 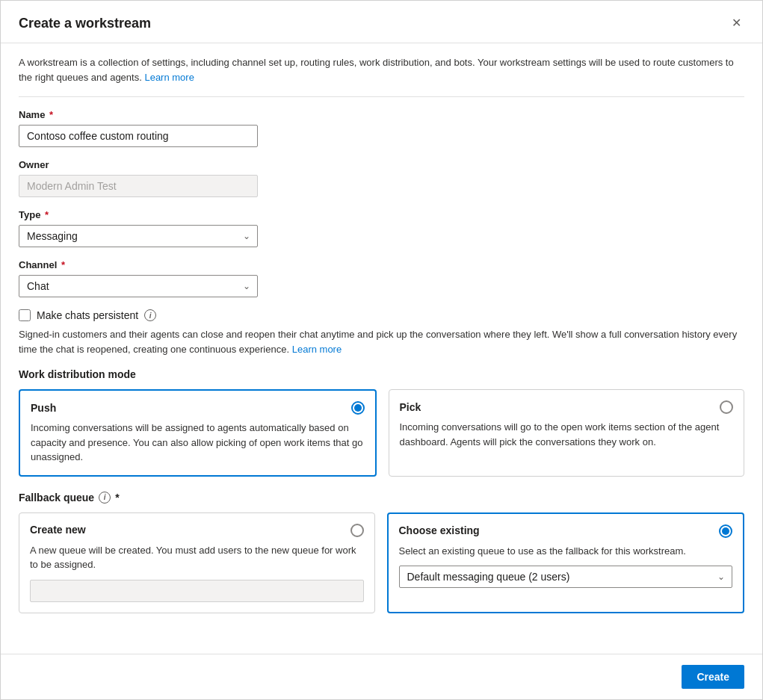 I want to click on pick-card-header: Pick, so click(x=566, y=407).